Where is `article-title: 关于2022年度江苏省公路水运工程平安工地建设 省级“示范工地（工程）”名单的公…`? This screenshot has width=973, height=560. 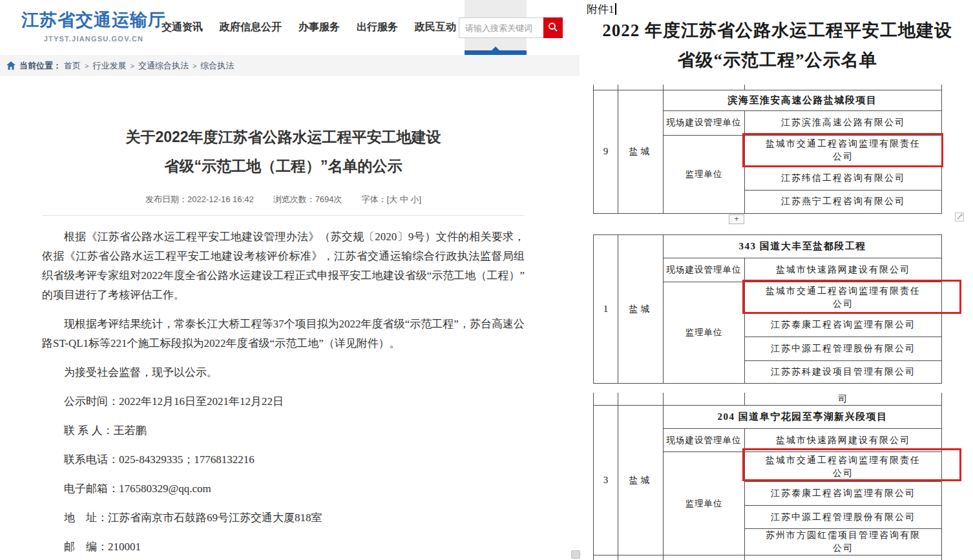
article-title: 关于2022年度江苏省公路水运工程平安工地建设 省级“示范工地（工程）”名单的公… is located at coordinates (283, 152).